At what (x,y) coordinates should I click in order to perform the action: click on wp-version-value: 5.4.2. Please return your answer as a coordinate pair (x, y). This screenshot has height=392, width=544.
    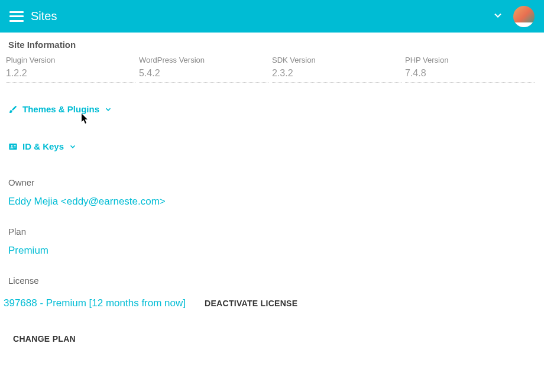
    Looking at the image, I should click on (203, 76).